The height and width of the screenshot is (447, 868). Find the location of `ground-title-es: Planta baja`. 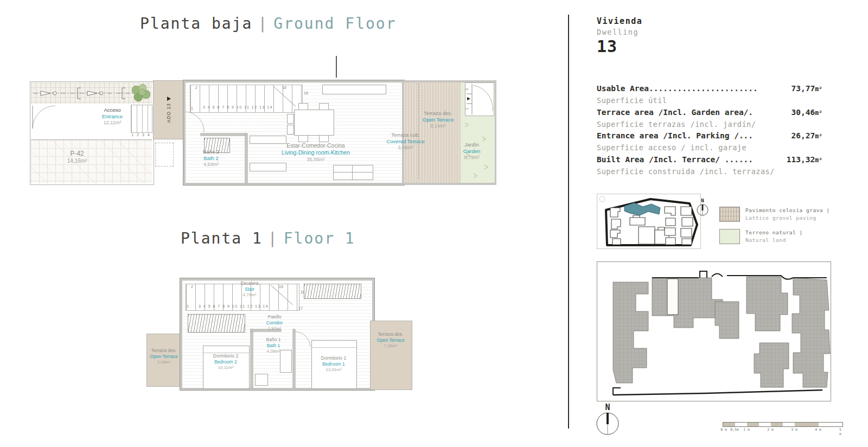

ground-title-es: Planta baja is located at coordinates (196, 24).